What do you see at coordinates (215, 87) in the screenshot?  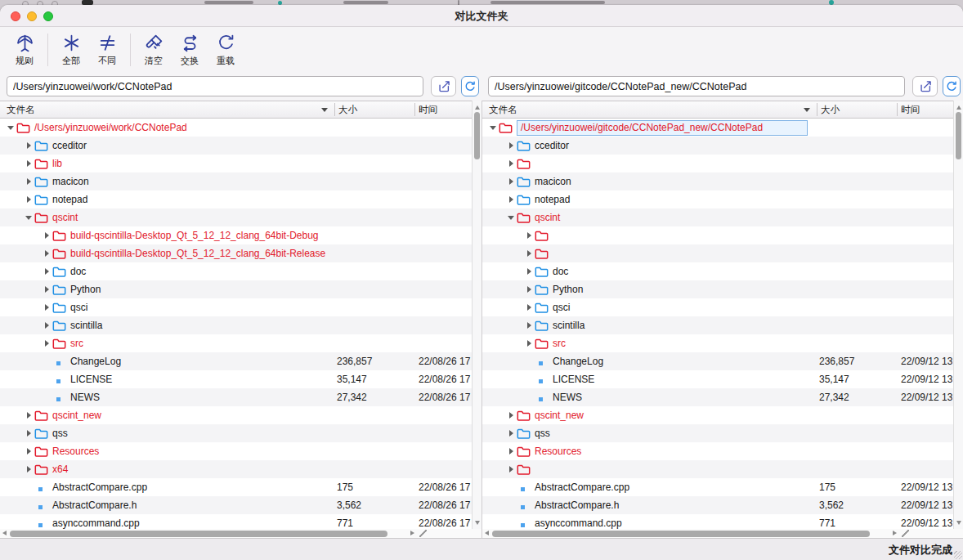 I see `left-path-input` at bounding box center [215, 87].